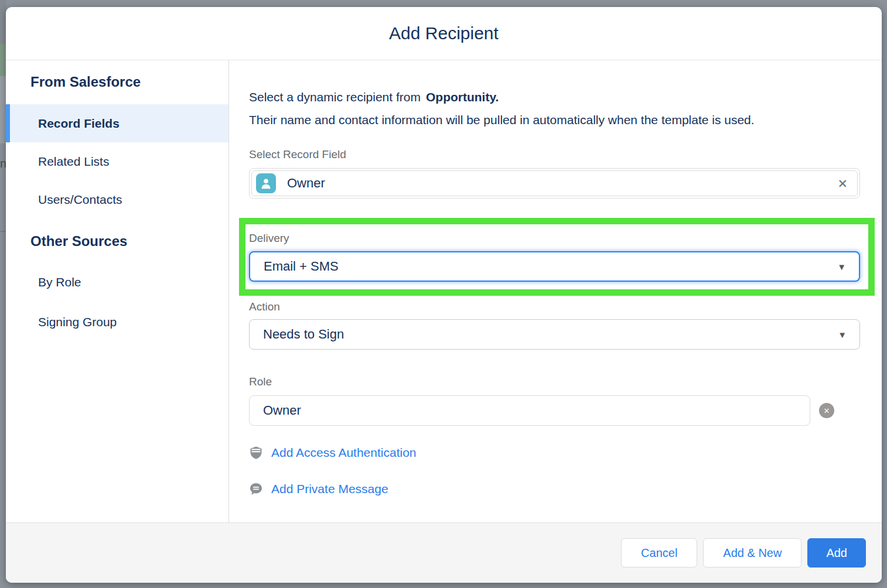  I want to click on intro-prefix: Select a dynamic recipient from, so click(335, 97).